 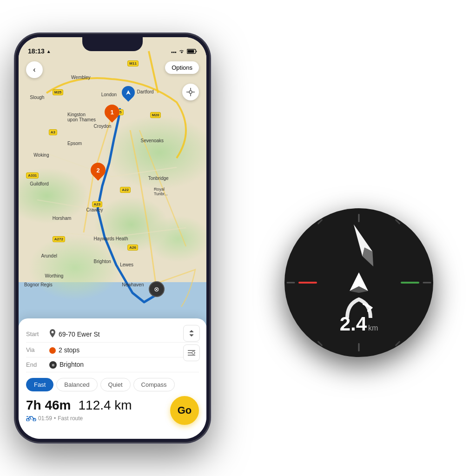 I want to click on status-time: 18:13 ▲, so click(x=40, y=51).